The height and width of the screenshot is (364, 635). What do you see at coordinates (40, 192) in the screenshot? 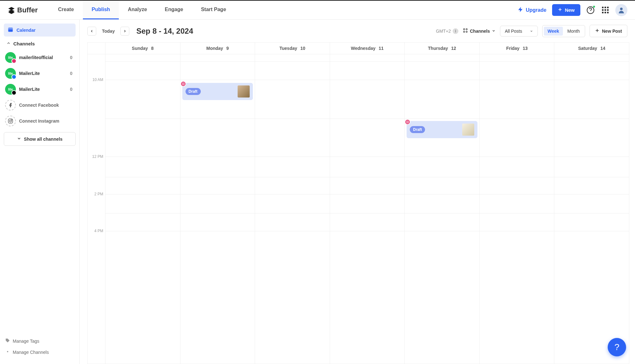
I see `sidebar: Calendar Channels lite mailerliteofficia…` at bounding box center [40, 192].